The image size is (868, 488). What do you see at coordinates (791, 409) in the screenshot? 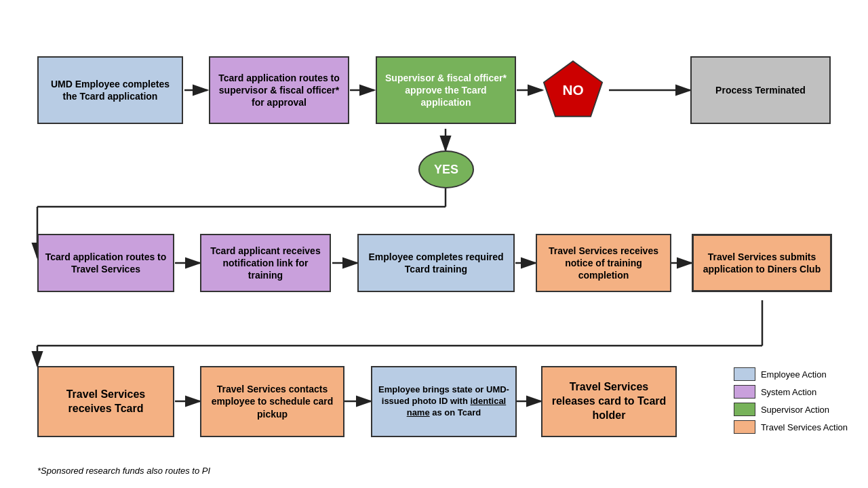
I see `legend-supervisor: Supervisor Action` at bounding box center [791, 409].